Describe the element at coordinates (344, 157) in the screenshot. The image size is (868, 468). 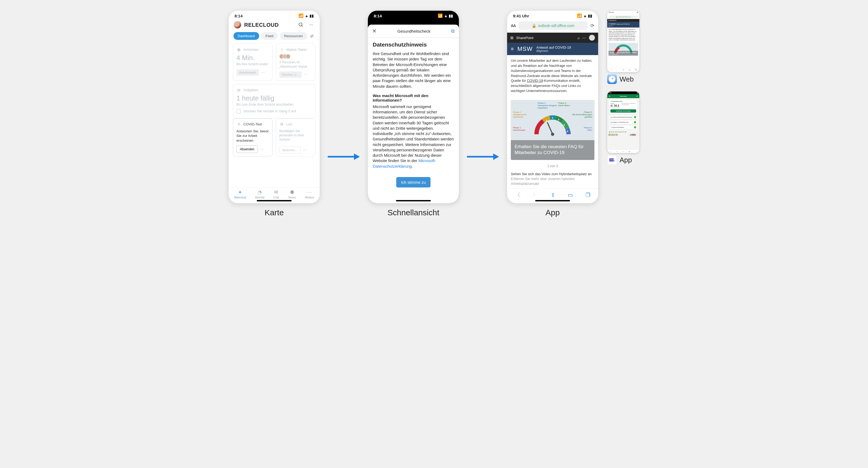
I see `arrow-icon` at that location.